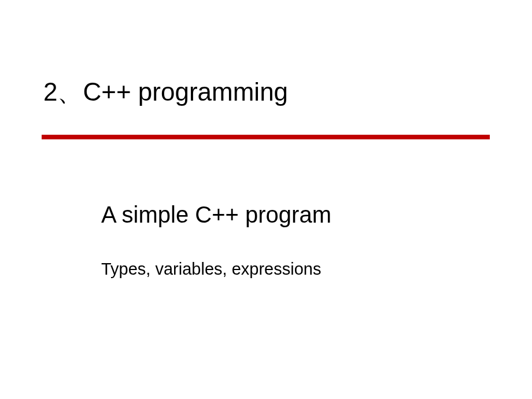 The width and height of the screenshot is (532, 399). I want to click on slide-title: 2、C++ programming, so click(266, 93).